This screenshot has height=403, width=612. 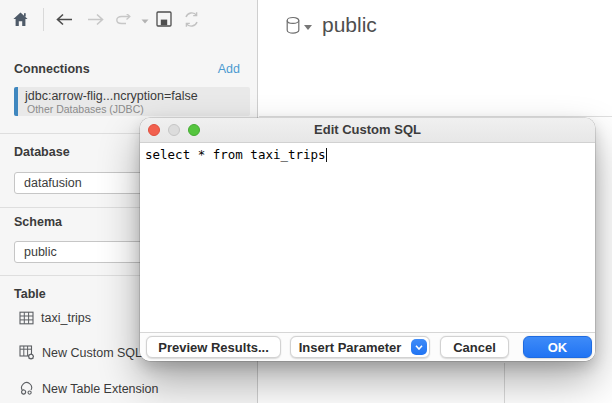 I want to click on dialog-title: Edit Custom SQL, so click(x=368, y=130).